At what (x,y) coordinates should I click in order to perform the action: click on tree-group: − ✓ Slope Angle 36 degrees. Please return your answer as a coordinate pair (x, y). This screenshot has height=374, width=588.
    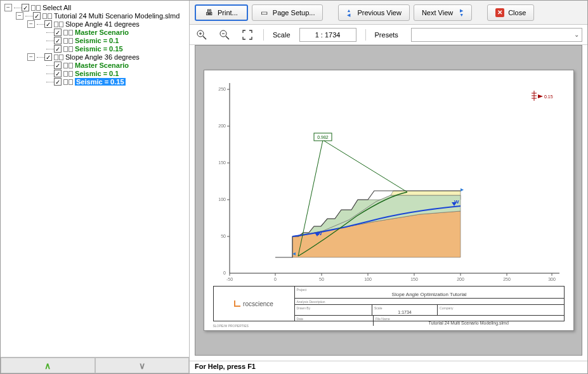
    Looking at the image, I should click on (95, 57).